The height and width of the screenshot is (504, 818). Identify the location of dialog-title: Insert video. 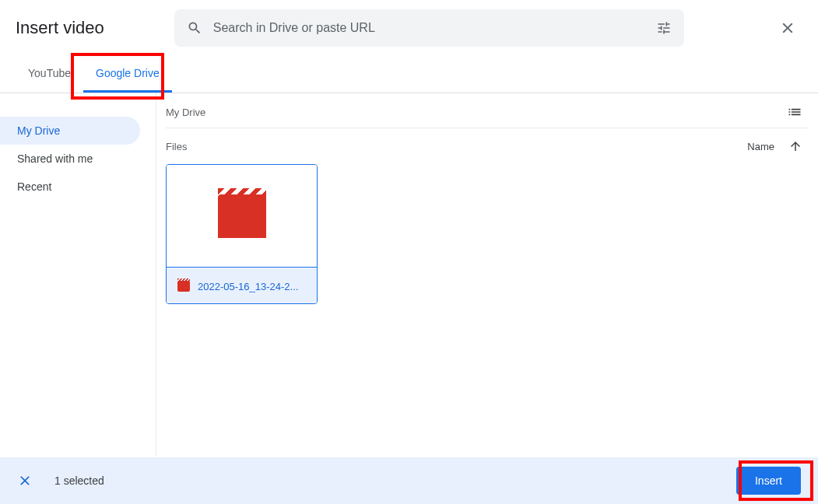
(60, 28).